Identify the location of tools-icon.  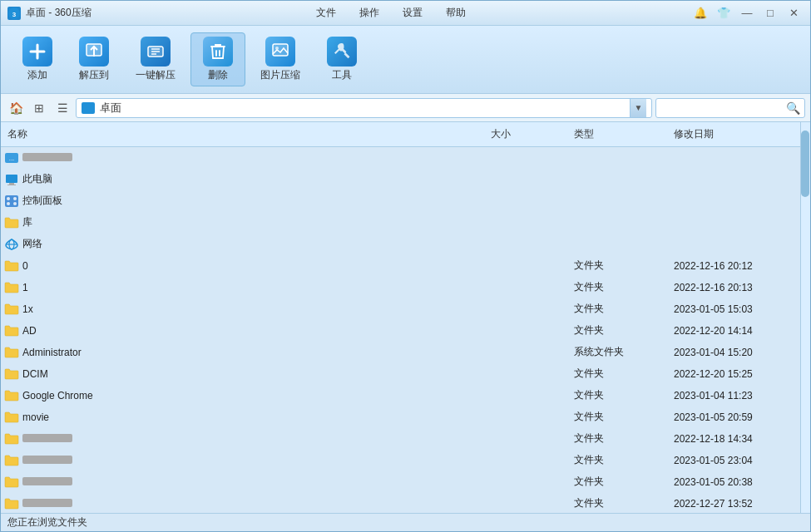
(342, 52).